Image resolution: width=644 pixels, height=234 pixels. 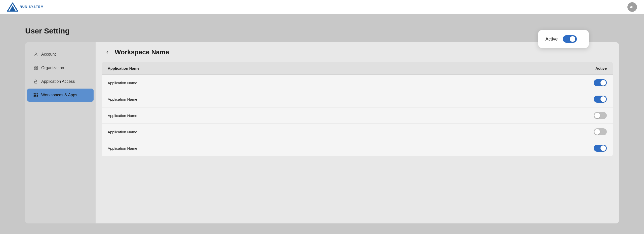 I want to click on col-app-name: Application Name, so click(x=124, y=68).